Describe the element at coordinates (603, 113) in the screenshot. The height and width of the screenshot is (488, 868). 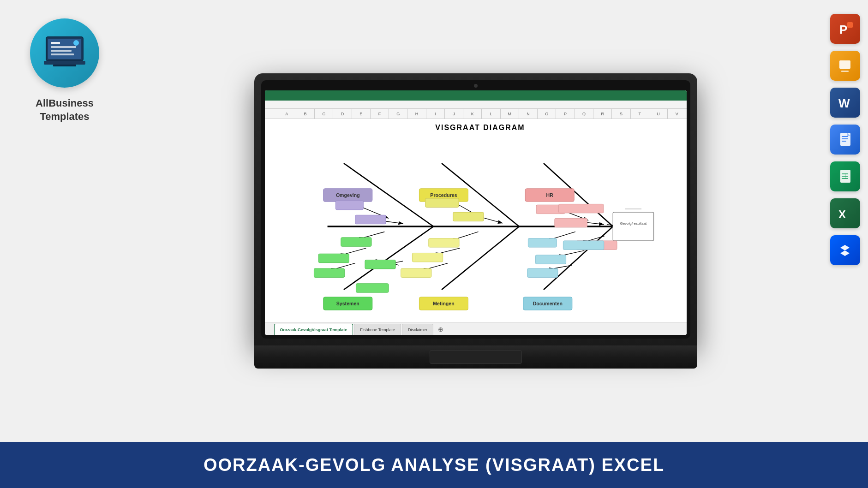
I see `col-R: R` at that location.